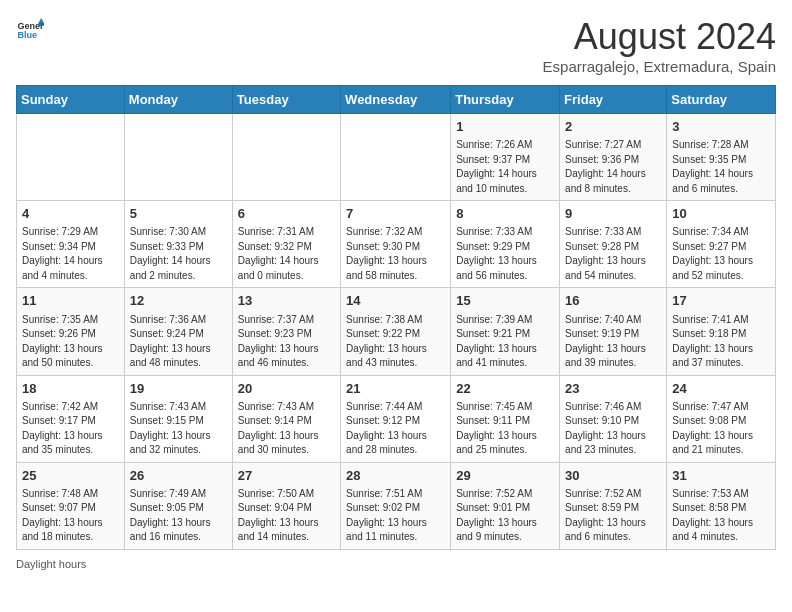  I want to click on calendar-cell: 27Sunrise: 7:50 AMSunset: 9:04 PMDayligh…, so click(286, 506).